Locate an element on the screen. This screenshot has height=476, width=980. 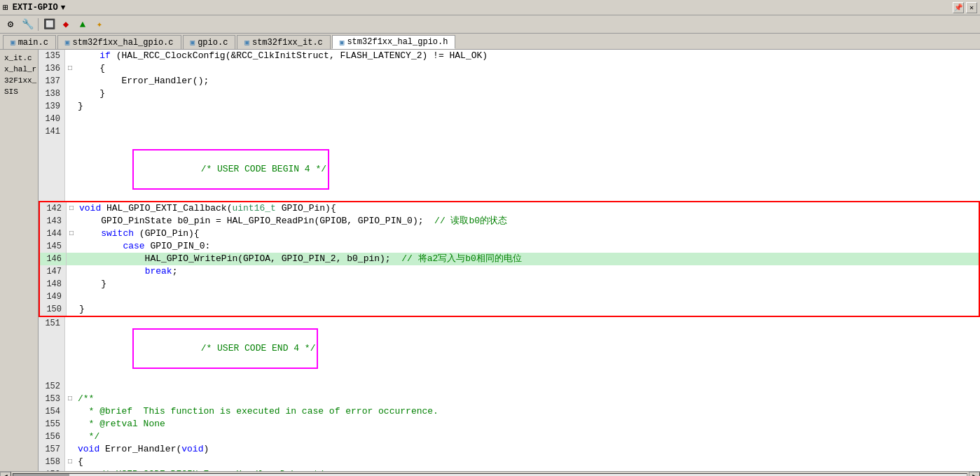
toolbar-btn-6: ✦ is located at coordinates (99, 24).